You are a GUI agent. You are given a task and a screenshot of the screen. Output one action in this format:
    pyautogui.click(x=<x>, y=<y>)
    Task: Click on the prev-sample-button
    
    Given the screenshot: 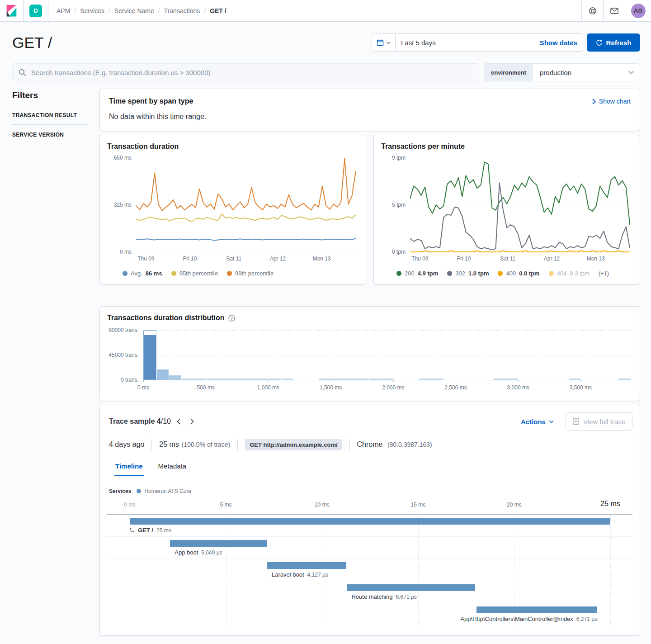 What is the action you would take?
    pyautogui.click(x=179, y=421)
    